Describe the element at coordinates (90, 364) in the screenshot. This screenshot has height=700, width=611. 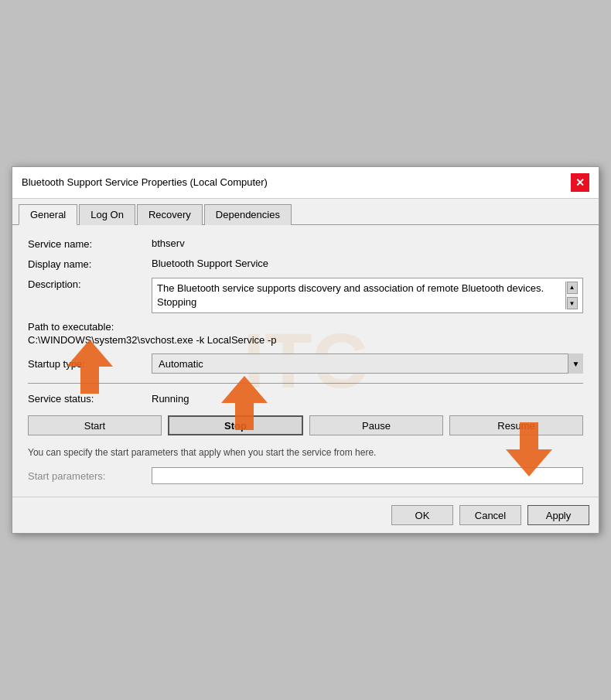
I see `startup-label: Startup type:` at that location.